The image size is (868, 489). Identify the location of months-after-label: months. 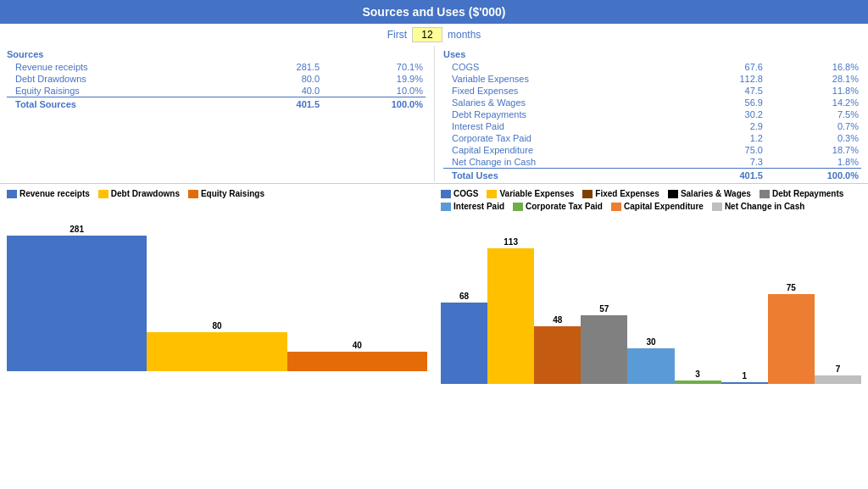
(465, 35).